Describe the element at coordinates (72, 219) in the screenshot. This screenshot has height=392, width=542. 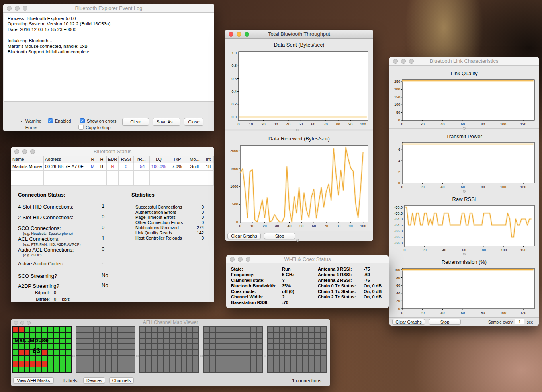
I see `connection-status-item: 2-Slot HID Connections:0` at that location.